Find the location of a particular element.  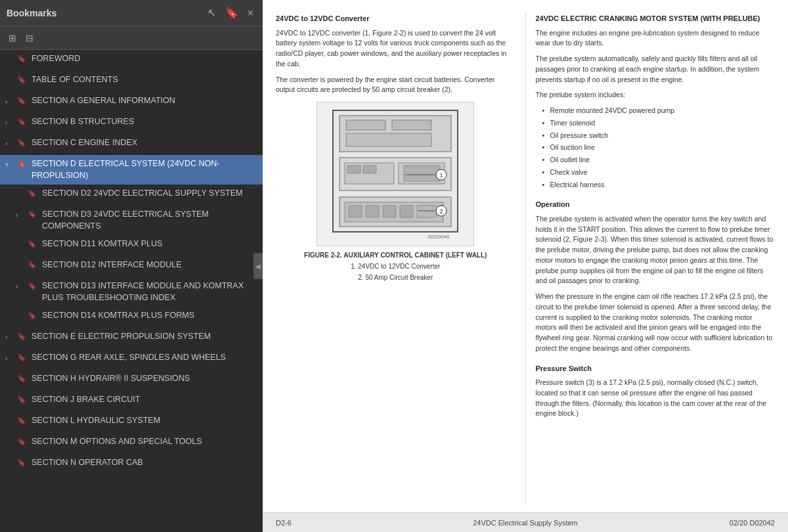

bookmark-item-section-d13: ›🔖SECTION D13 INTERFACE MODULE AND KOMTR… is located at coordinates (131, 292).